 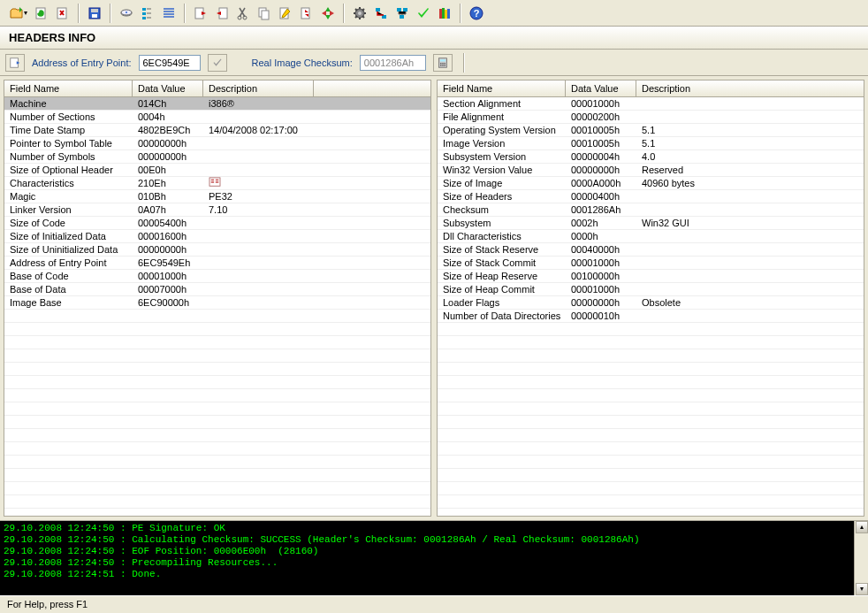 I want to click on save-button, so click(x=95, y=13).